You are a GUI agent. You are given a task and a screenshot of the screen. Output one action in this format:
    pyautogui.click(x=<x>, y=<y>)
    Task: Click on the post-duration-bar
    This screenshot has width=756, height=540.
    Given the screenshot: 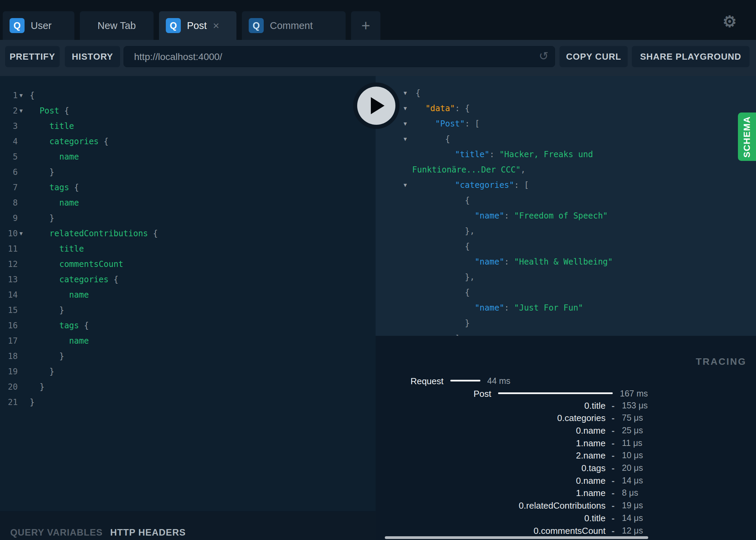 What is the action you would take?
    pyautogui.click(x=555, y=393)
    